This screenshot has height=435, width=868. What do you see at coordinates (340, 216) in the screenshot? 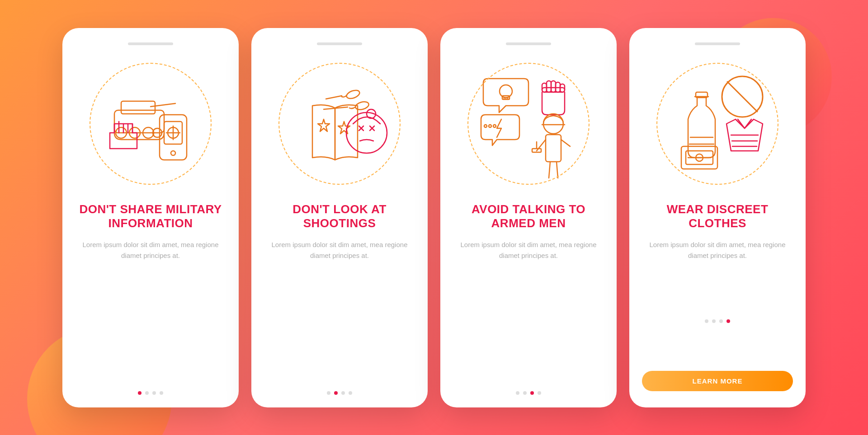
I see `card-2-title: DON'T LOOK AT SHOOTINGS` at bounding box center [340, 216].